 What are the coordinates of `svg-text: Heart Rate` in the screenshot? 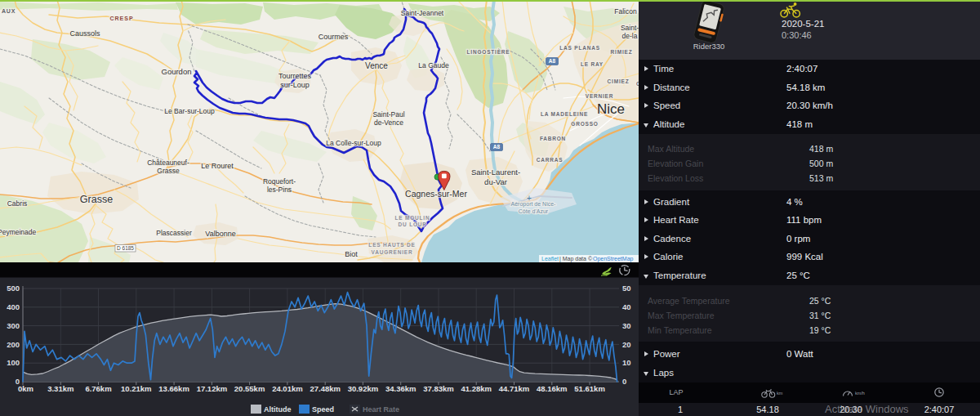 It's located at (381, 409).